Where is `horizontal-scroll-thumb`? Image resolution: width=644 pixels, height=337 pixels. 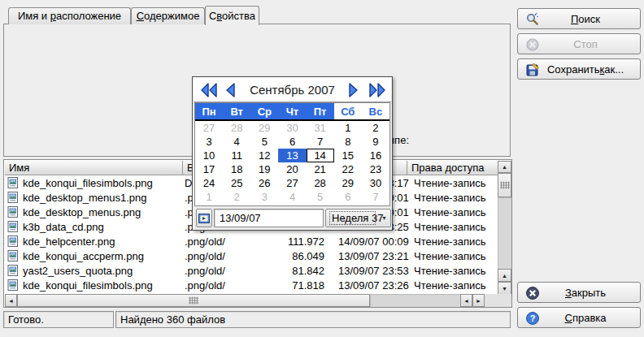 horizontal-scroll-thumb is located at coordinates (194, 300).